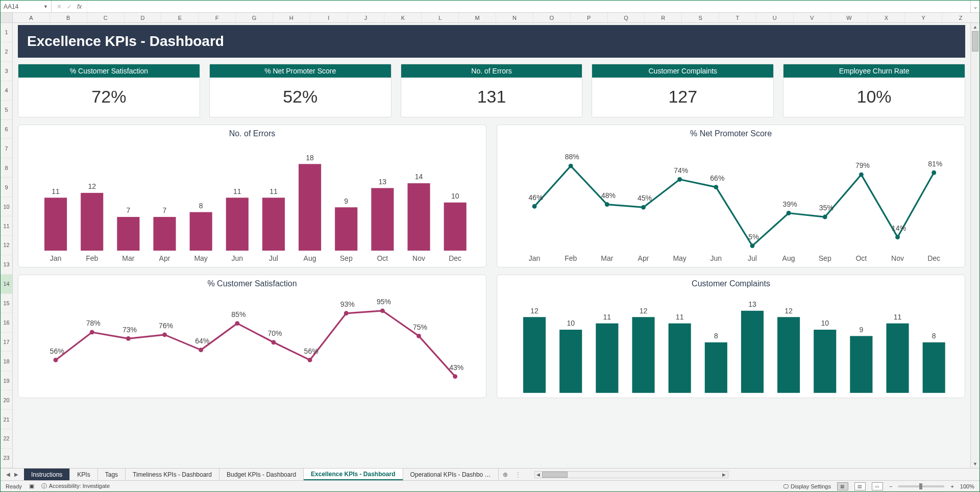 This screenshot has width=980, height=492. Describe the element at coordinates (143, 17) in the screenshot. I see `column-header: D` at that location.